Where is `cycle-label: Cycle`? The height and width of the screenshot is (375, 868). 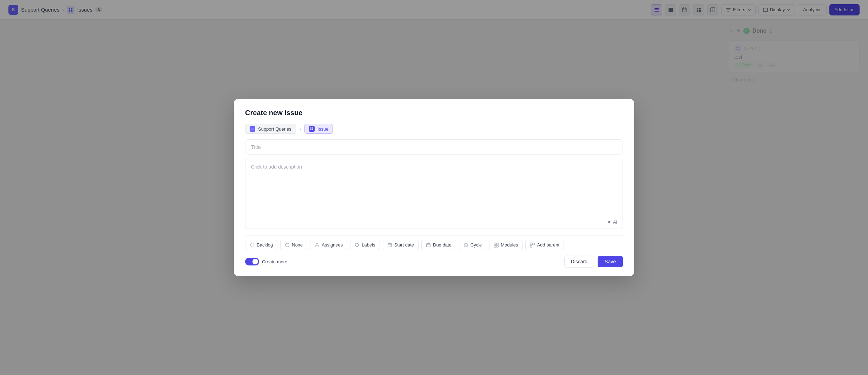
cycle-label: Cycle is located at coordinates (476, 245).